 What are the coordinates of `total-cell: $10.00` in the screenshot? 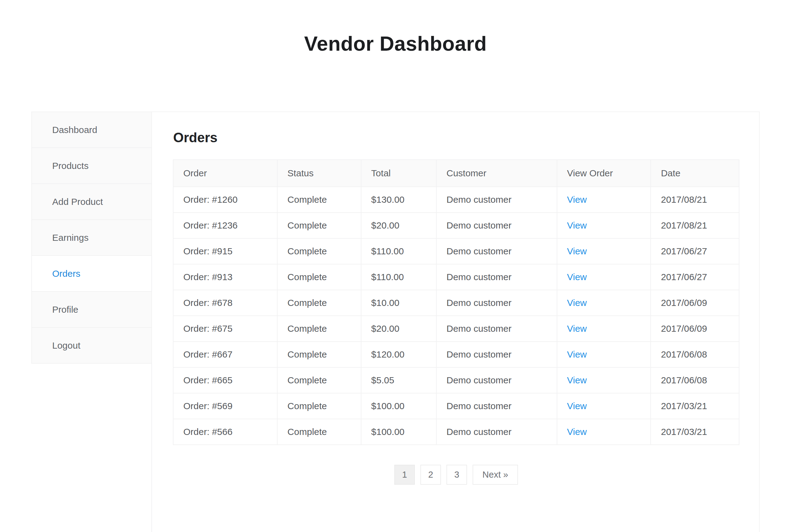 It's located at (399, 303).